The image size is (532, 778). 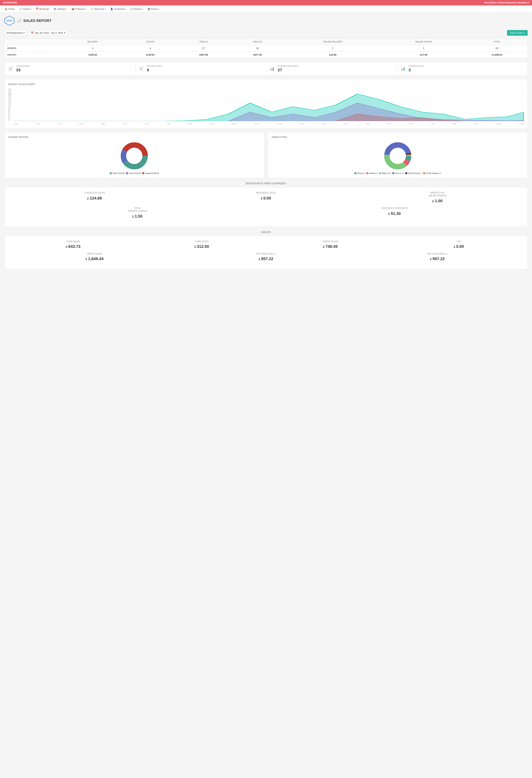 What do you see at coordinates (93, 55) in the screenshot?
I see `cell-amount-delivery: £150.30` at bounding box center [93, 55].